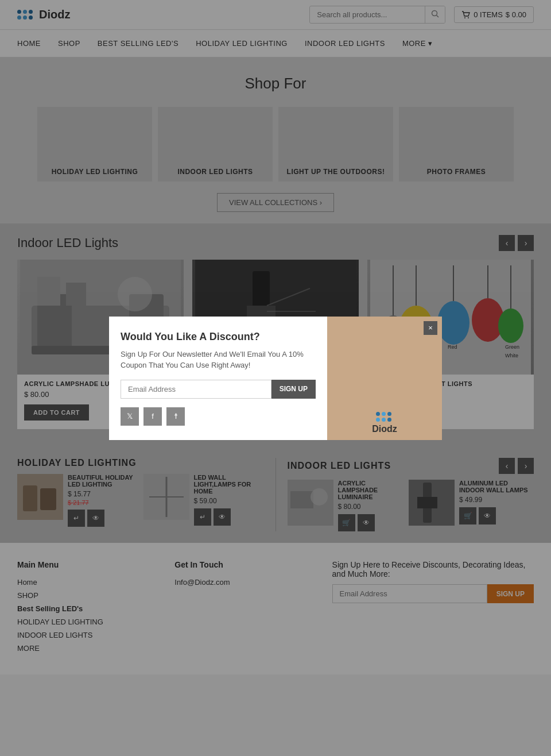 The image size is (551, 756). I want to click on popup-logo: Diodz, so click(385, 423).